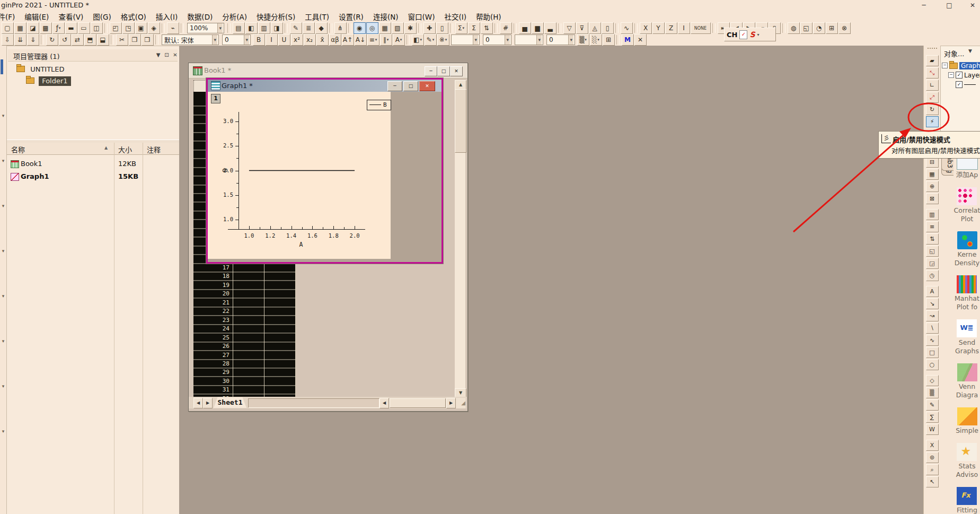  I want to click on toolbar-button: ◲, so click(932, 263).